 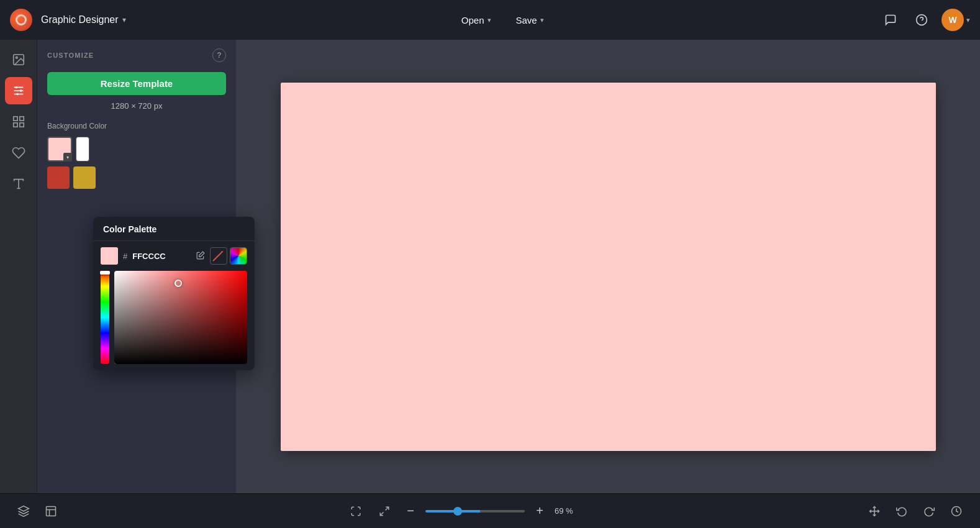 I want to click on save-chevron: ▾, so click(x=542, y=20).